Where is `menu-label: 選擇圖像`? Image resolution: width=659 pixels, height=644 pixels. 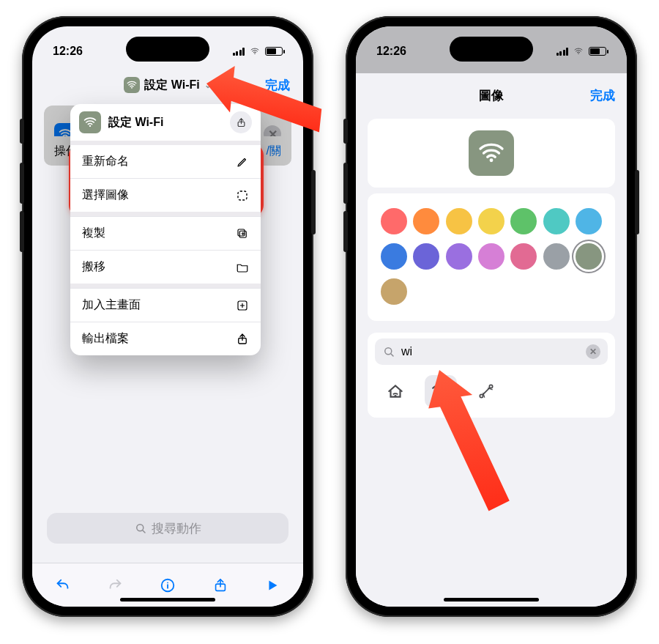 menu-label: 選擇圖像 is located at coordinates (105, 195).